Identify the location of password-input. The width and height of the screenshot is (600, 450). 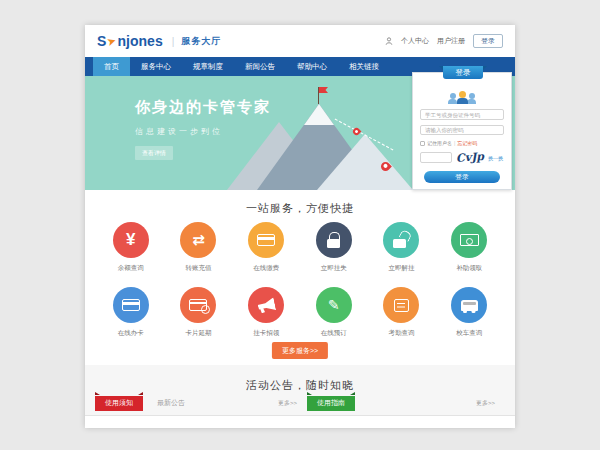
(462, 130).